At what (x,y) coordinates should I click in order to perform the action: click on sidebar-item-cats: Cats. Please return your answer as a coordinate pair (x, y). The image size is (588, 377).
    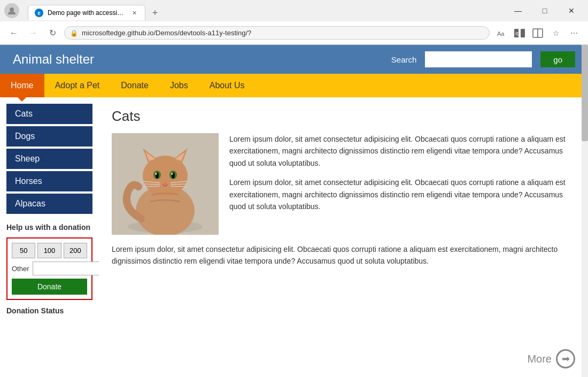
    Looking at the image, I should click on (49, 114).